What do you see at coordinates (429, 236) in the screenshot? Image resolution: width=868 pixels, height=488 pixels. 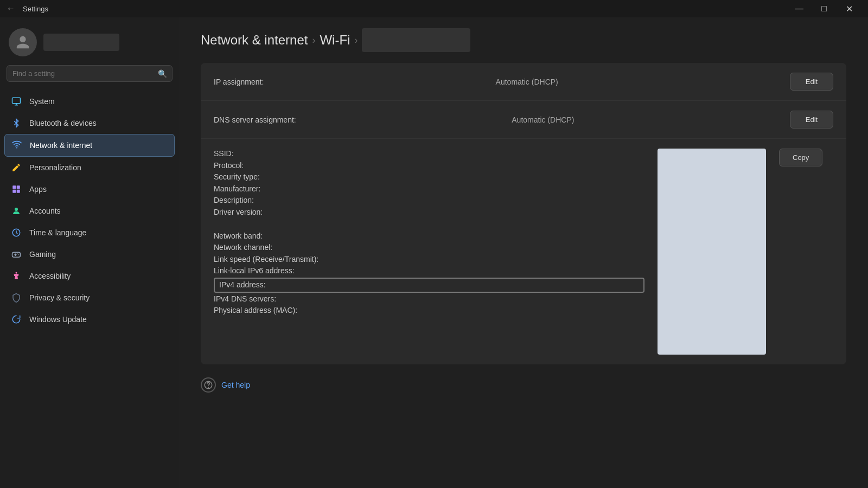 I see `network-band-label: Network band:` at bounding box center [429, 236].